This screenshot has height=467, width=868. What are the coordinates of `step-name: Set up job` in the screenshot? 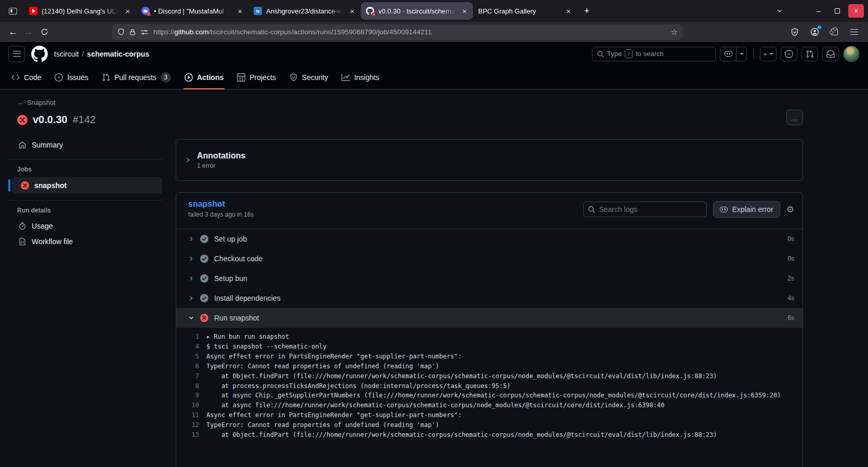 It's located at (231, 239).